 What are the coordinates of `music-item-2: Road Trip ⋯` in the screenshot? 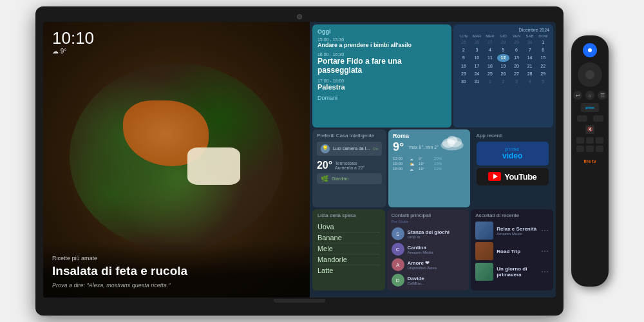 It's located at (512, 251).